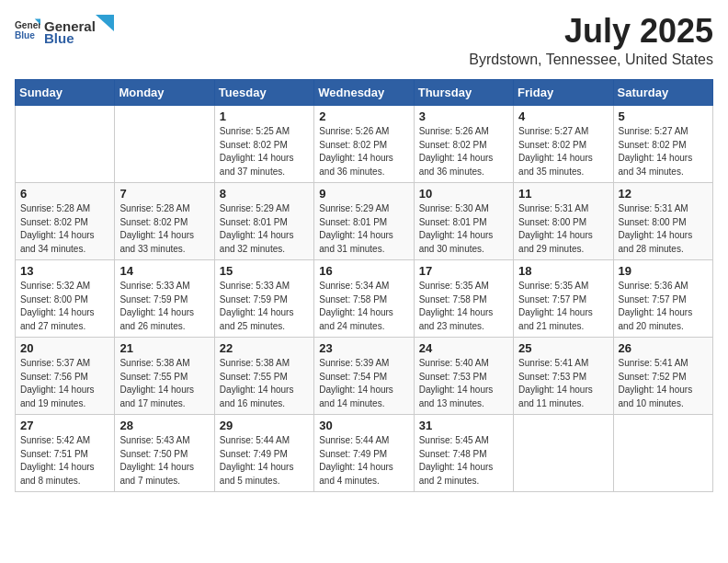 The height and width of the screenshot is (563, 728). Describe the element at coordinates (663, 222) in the screenshot. I see `calendar-cell: 12Sunrise: 5:31 AMSunset: 8:00 PMDayligh…` at that location.